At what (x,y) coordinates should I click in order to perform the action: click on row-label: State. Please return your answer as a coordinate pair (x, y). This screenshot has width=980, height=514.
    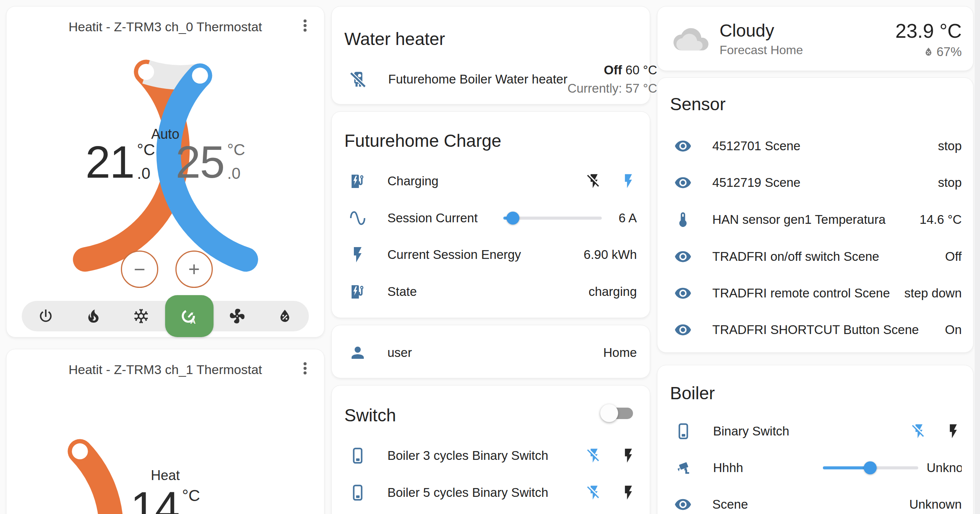
    Looking at the image, I should click on (402, 292).